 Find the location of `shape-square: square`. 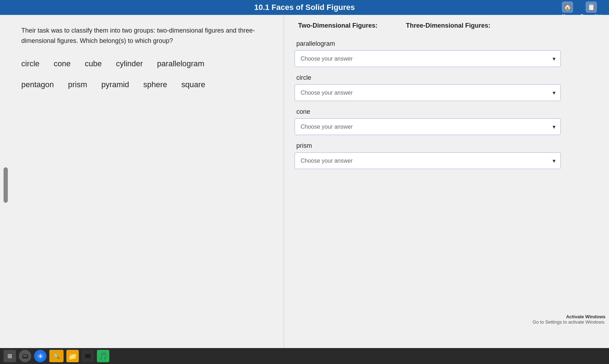

shape-square: square is located at coordinates (193, 85).